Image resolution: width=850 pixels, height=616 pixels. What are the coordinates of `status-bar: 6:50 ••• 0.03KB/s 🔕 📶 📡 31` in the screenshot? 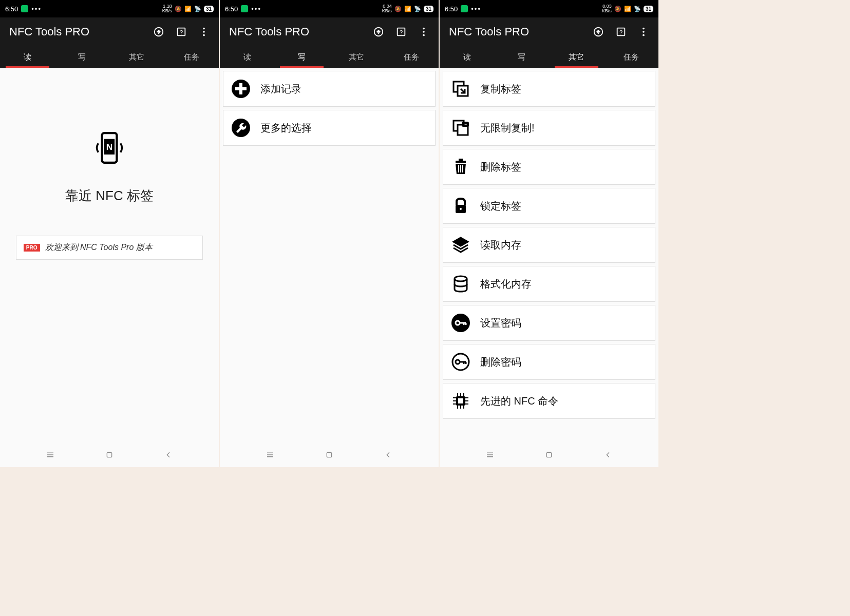 It's located at (549, 9).